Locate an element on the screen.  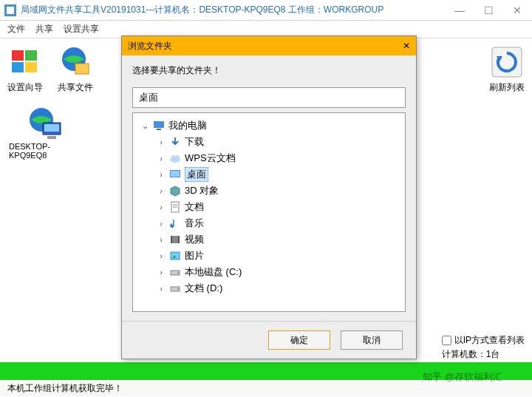
tree-node-disk-d: › 文档 (D:) is located at coordinates (269, 288).